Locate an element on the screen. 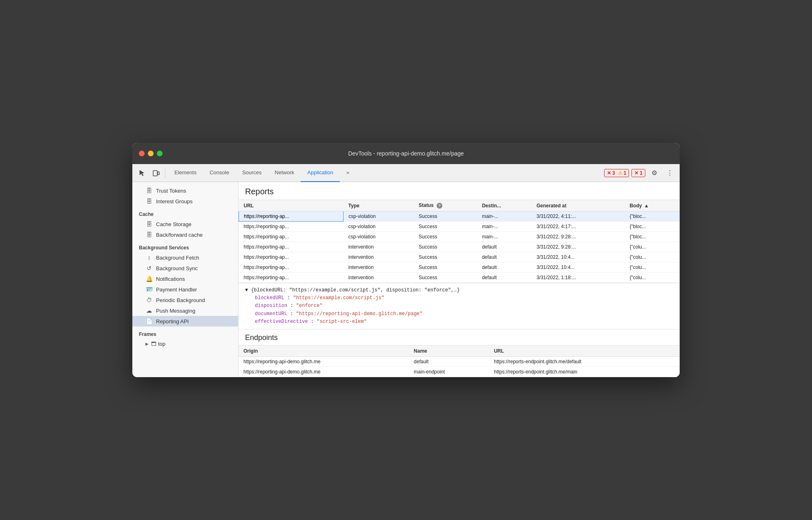 The width and height of the screenshot is (812, 520). endpoints-table: Origin Name URL https://reporting-api-de… is located at coordinates (459, 362).